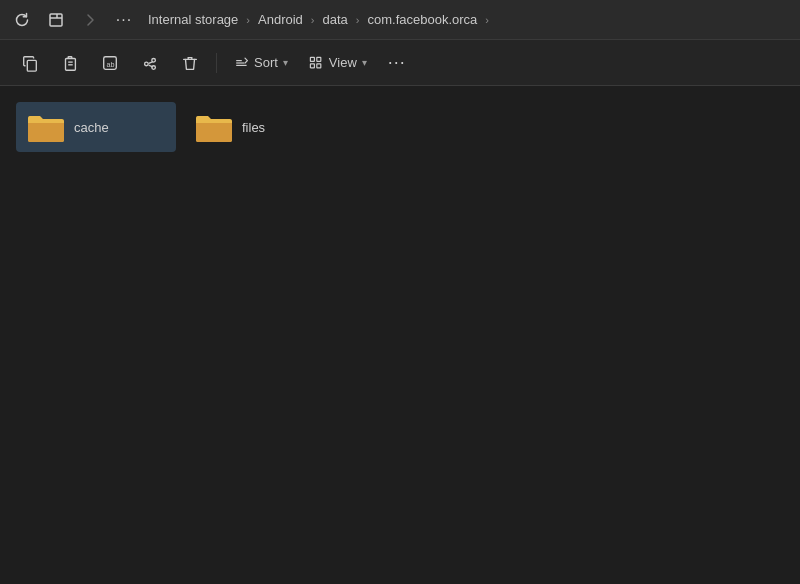 This screenshot has width=800, height=584. What do you see at coordinates (254, 128) in the screenshot?
I see `folder-files-label: files` at bounding box center [254, 128].